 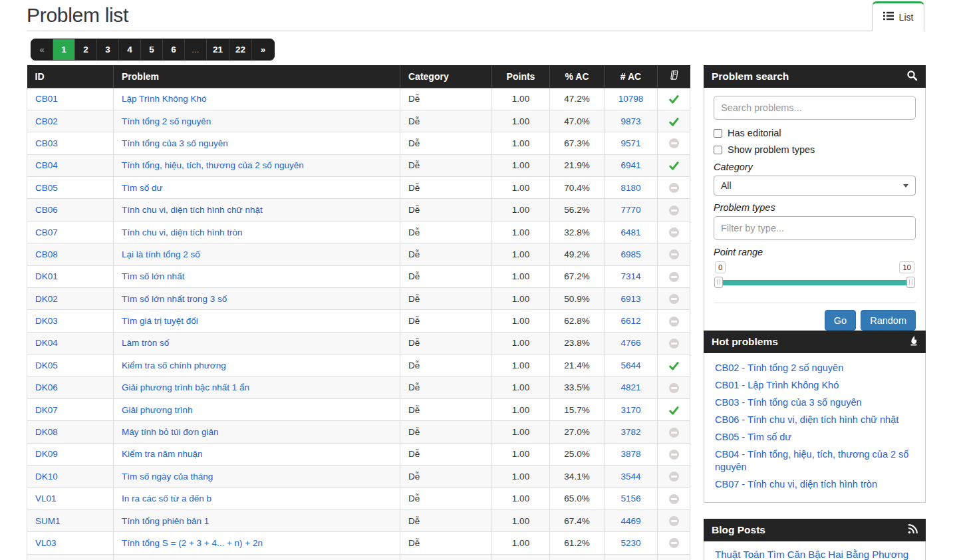 I want to click on ac-count-link: 3170, so click(x=630, y=410).